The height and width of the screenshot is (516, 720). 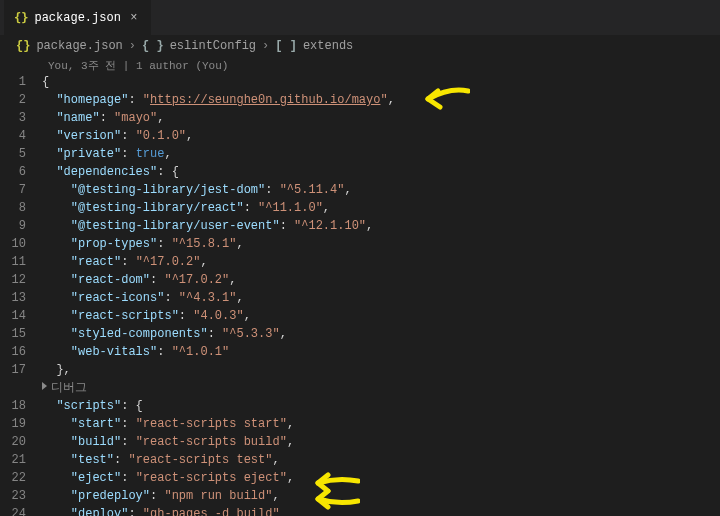 What do you see at coordinates (381, 190) in the screenshot?
I see `code-content: "@testing-library/jest-dom": "^5.11.4",` at bounding box center [381, 190].